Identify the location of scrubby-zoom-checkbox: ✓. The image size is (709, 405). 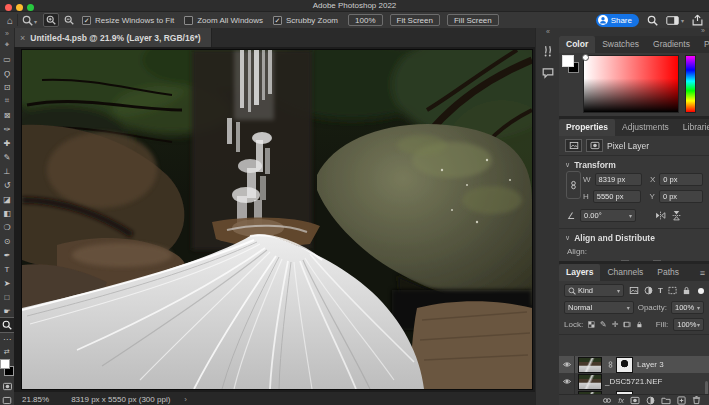
(278, 20).